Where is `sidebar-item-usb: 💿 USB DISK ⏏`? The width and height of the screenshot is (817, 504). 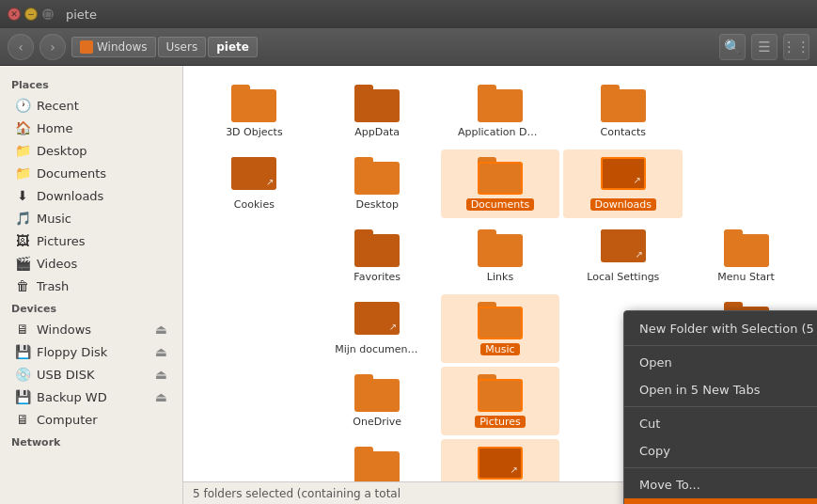 sidebar-item-usb: 💿 USB DISK ⏏ is located at coordinates (91, 374).